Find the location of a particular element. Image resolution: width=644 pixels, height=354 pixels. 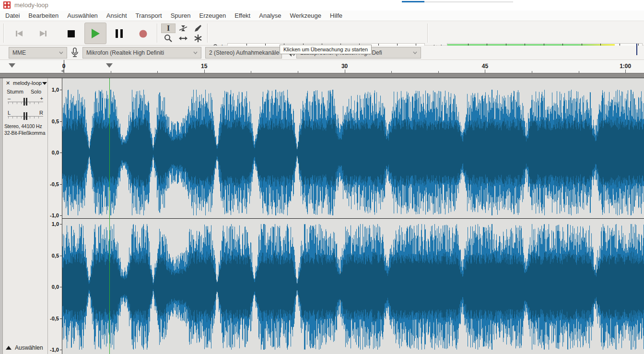

recording-channels-dropdown: 2 (Stereo) Aufnahmekanäle is located at coordinates (244, 53).